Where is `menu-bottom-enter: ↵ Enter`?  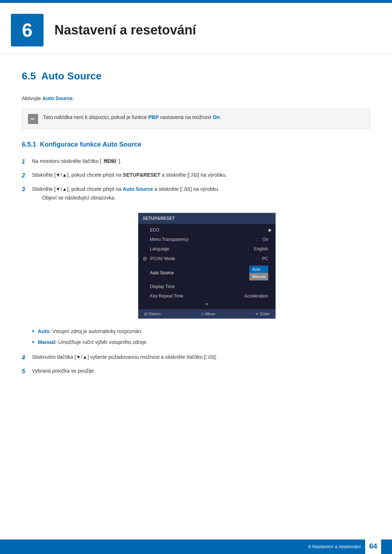 menu-bottom-enter: ↵ Enter is located at coordinates (263, 314).